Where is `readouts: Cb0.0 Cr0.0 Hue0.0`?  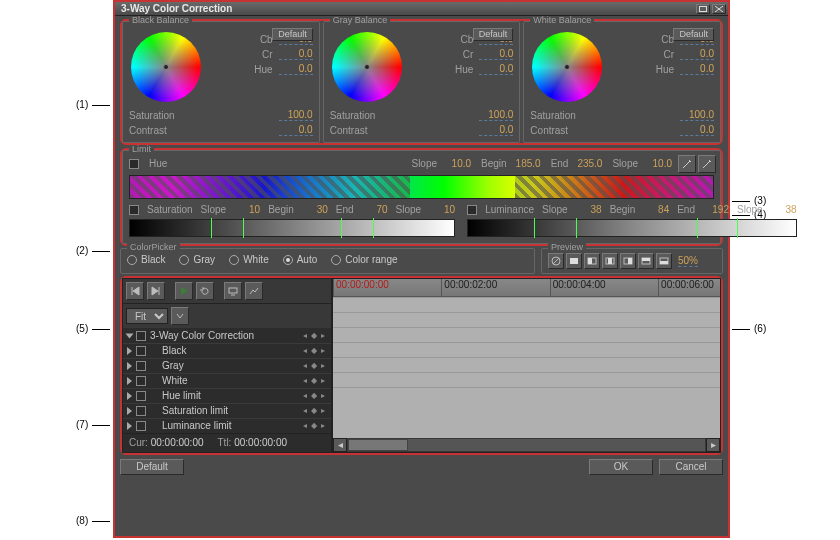 readouts: Cb0.0 Cr0.0 Hue0.0 is located at coordinates (260, 70).